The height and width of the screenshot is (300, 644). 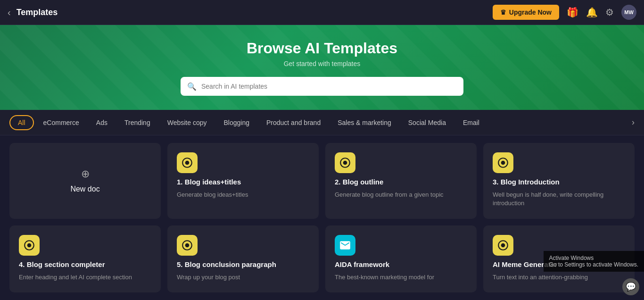 I want to click on card-title: 4. Blog section completer, so click(x=85, y=264).